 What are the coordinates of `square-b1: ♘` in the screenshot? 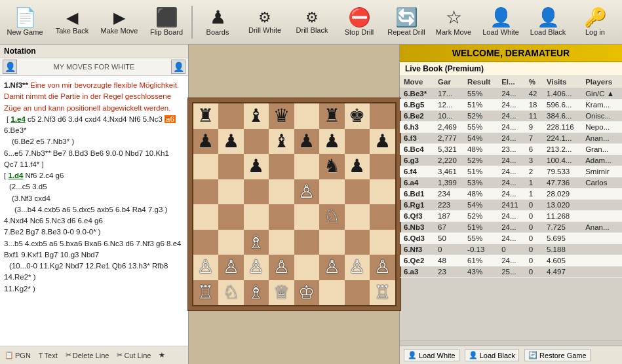 It's located at (231, 293).